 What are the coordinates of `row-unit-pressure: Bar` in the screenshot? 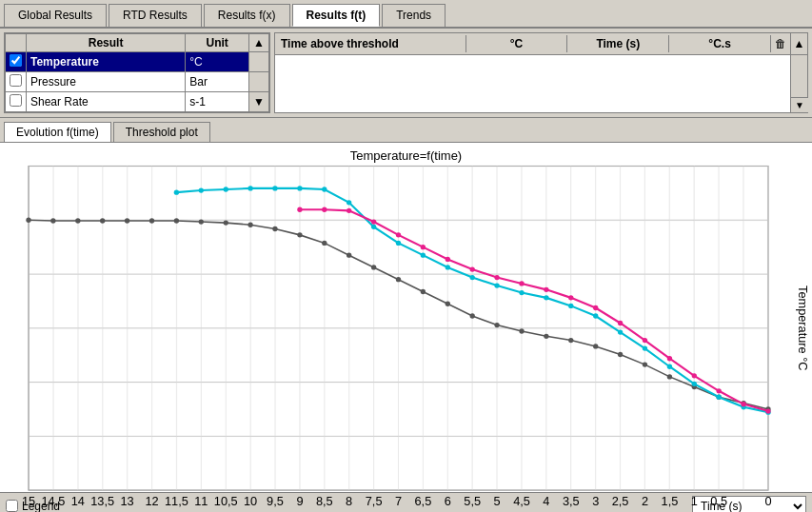 It's located at (217, 82).